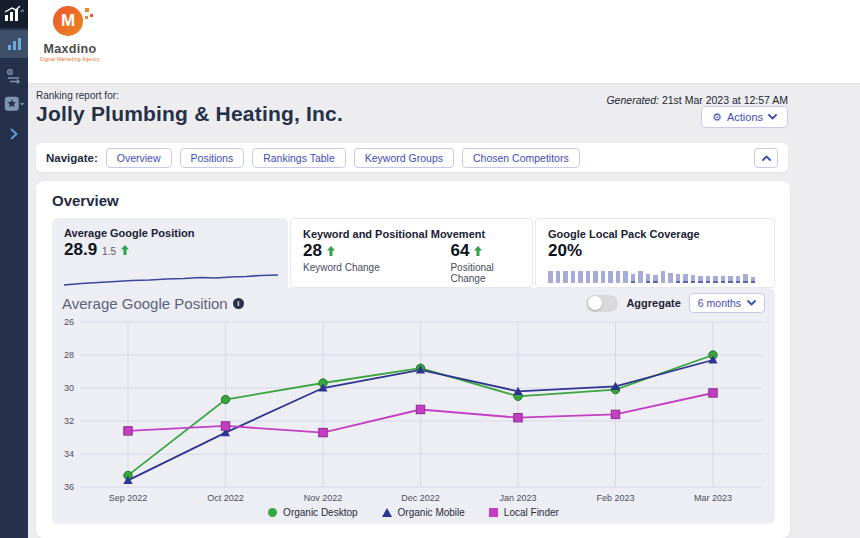 The height and width of the screenshot is (538, 860). Describe the element at coordinates (376, 262) in the screenshot. I see `keyword-change-stat: 28 Keyword Change` at that location.